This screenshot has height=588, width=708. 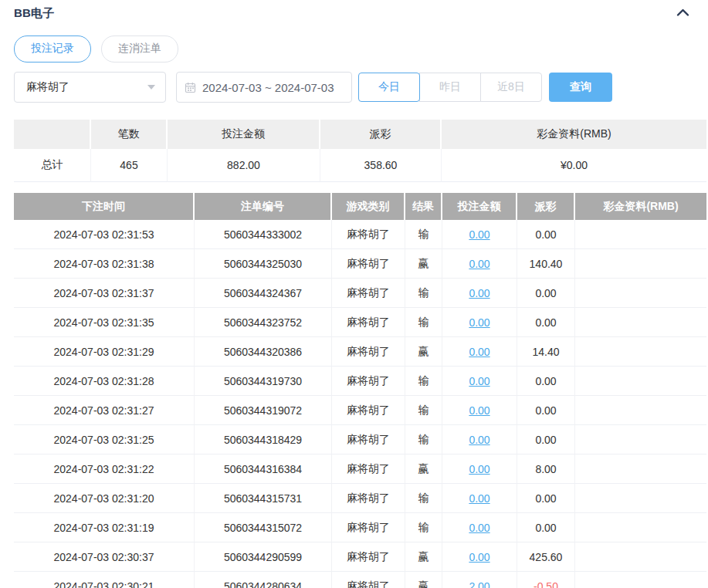 I want to click on date-range-value: 2024-07-03 ~ 2024-07-03, so click(x=269, y=88).